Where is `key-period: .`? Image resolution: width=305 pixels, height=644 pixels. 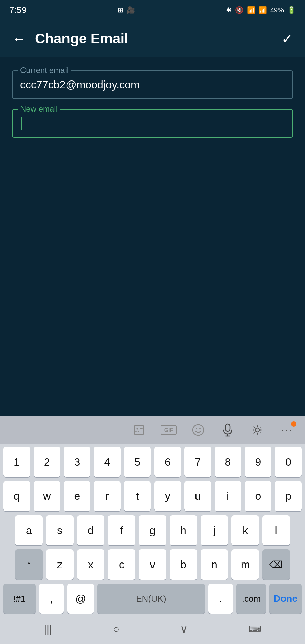
key-period: . is located at coordinates (221, 599).